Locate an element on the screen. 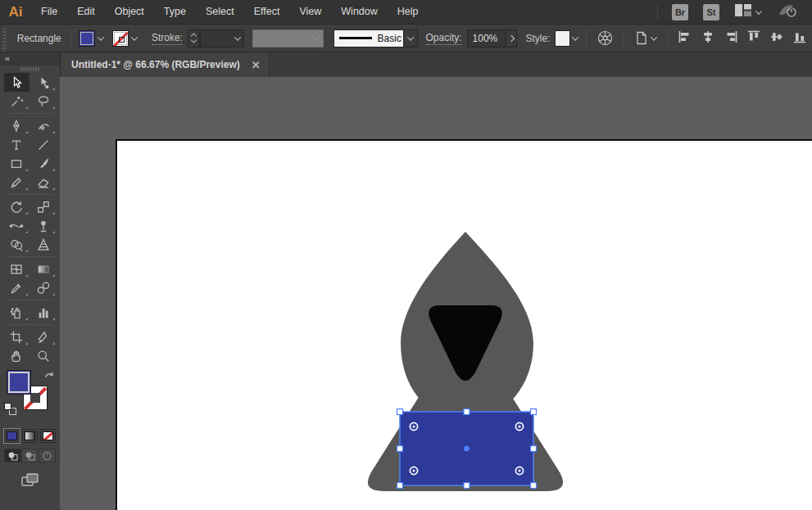  draw-inside-button is located at coordinates (48, 455).